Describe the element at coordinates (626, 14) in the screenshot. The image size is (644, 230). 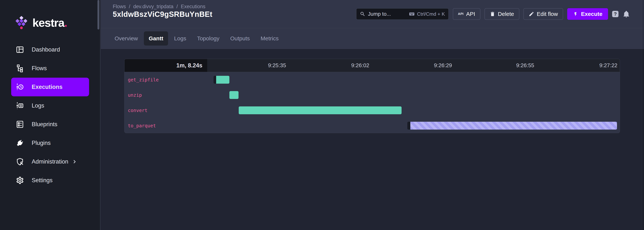
I see `bell-icon` at that location.